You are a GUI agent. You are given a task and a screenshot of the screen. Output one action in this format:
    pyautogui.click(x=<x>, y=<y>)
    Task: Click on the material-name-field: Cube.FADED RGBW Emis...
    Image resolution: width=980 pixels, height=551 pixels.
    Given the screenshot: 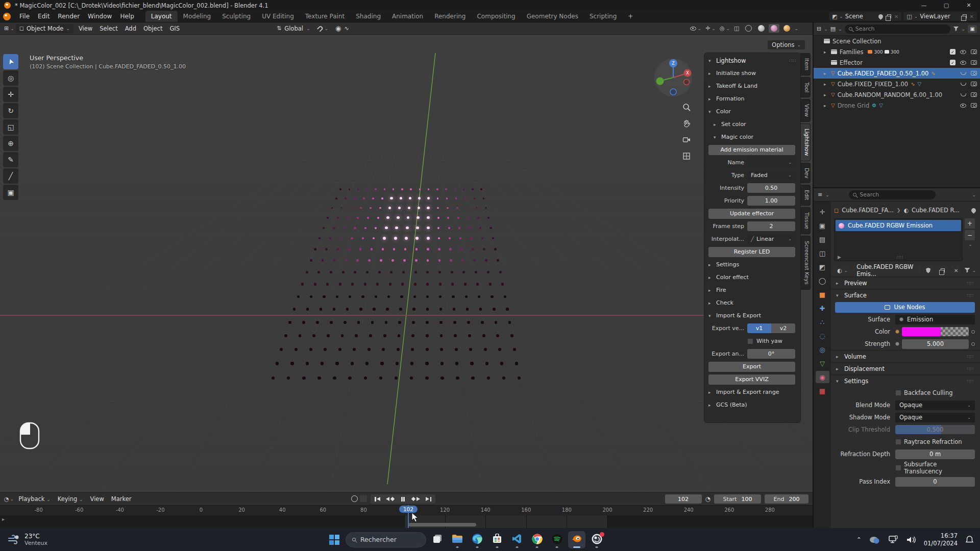 What is the action you would take?
    pyautogui.click(x=887, y=270)
    